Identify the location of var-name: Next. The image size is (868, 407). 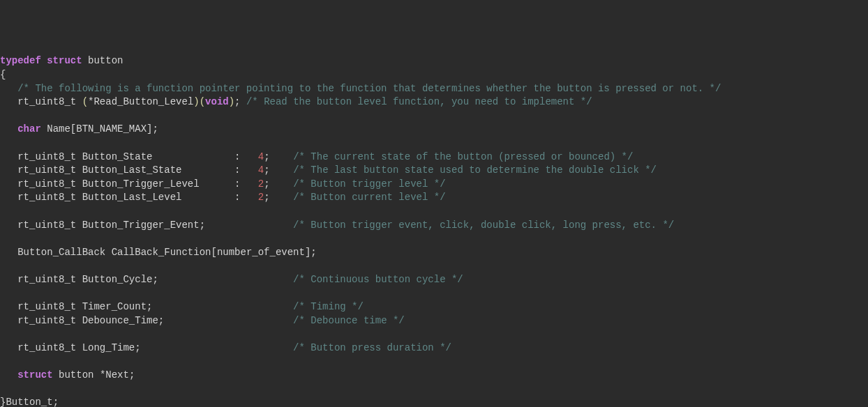
(117, 375).